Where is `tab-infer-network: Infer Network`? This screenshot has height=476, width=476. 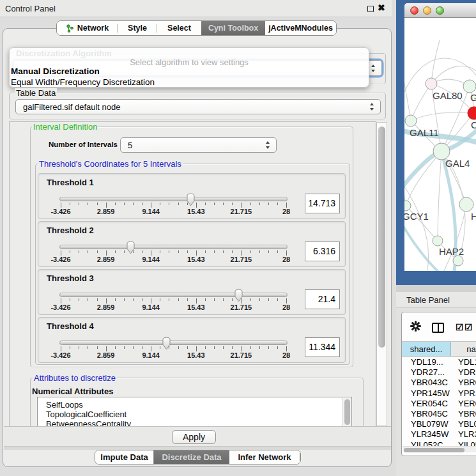 tab-infer-network: Infer Network is located at coordinates (265, 457).